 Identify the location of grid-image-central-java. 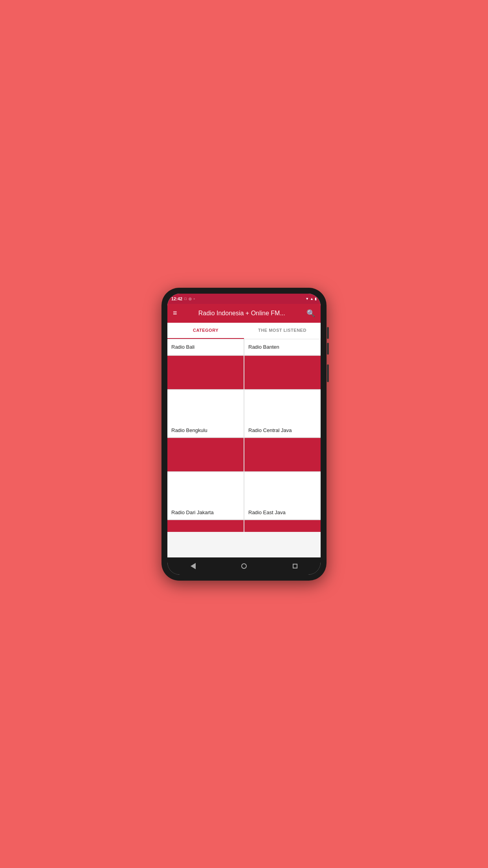
(283, 454).